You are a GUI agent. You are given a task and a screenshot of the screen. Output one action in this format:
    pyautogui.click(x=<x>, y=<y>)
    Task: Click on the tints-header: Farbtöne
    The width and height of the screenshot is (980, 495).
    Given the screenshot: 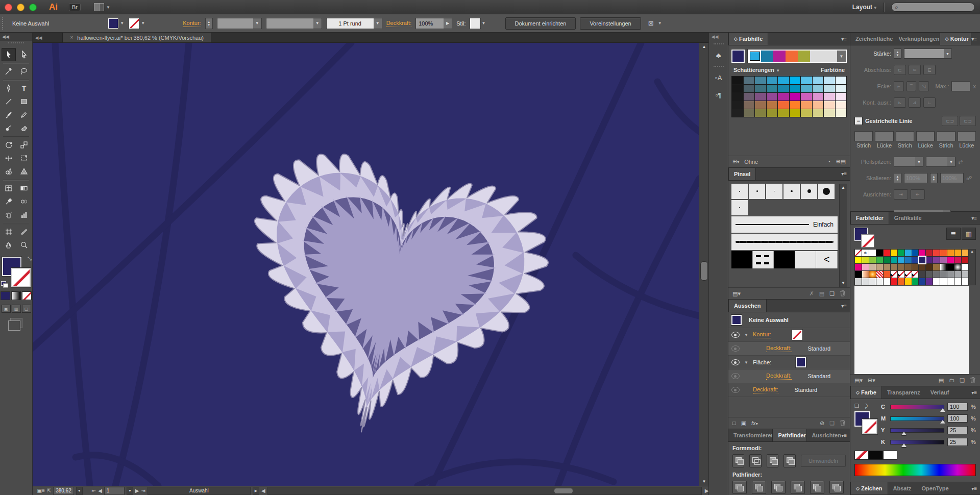 What is the action you would take?
    pyautogui.click(x=833, y=70)
    